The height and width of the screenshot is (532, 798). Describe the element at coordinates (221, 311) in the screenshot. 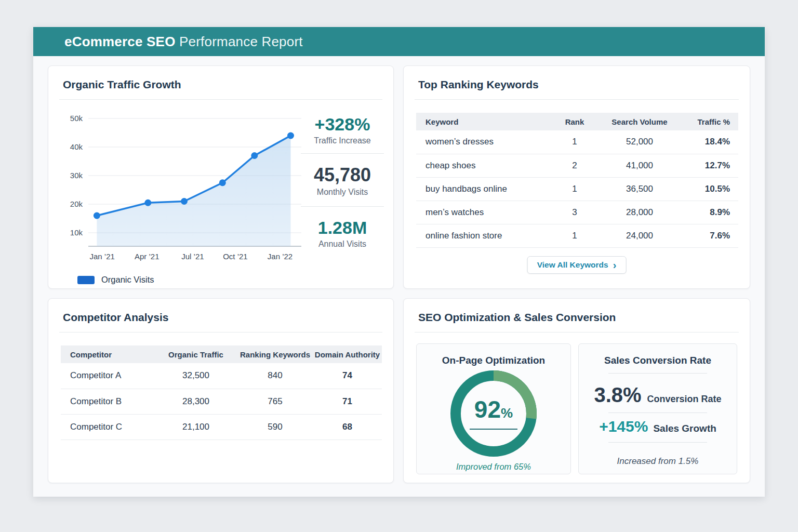

I see `competitor-analysis-title: Competitor Analysis` at that location.